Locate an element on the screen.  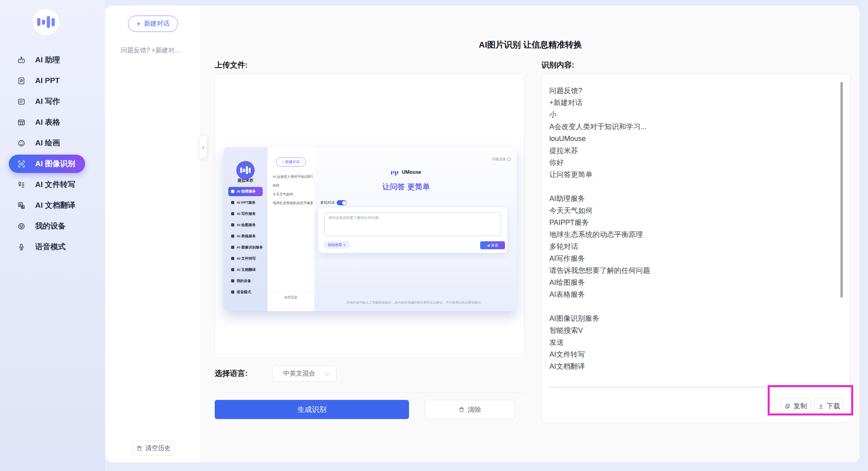
table-icon is located at coordinates (21, 122).